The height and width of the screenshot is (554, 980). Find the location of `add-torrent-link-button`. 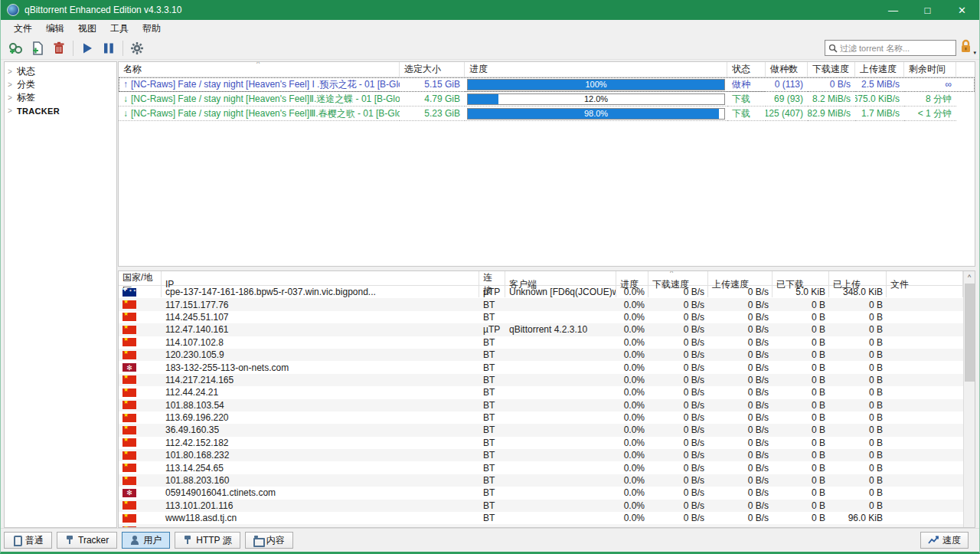

add-torrent-link-button is located at coordinates (16, 48).